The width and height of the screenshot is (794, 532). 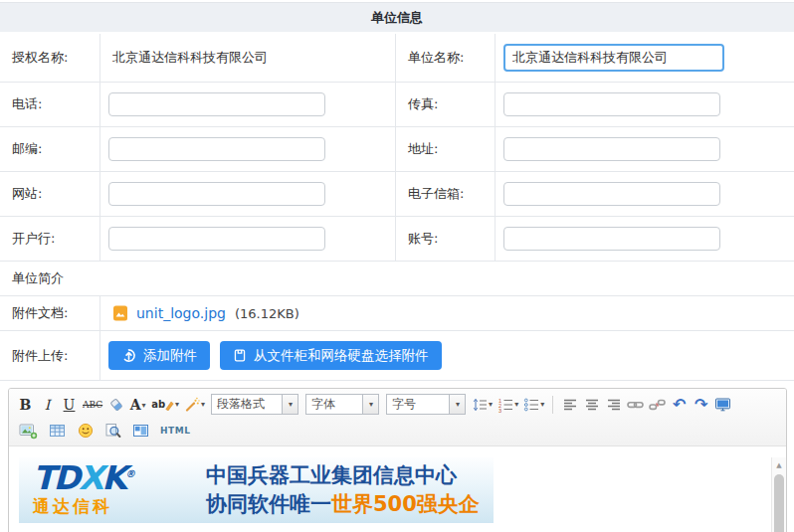 What do you see at coordinates (86, 431) in the screenshot?
I see `emoticon-button` at bounding box center [86, 431].